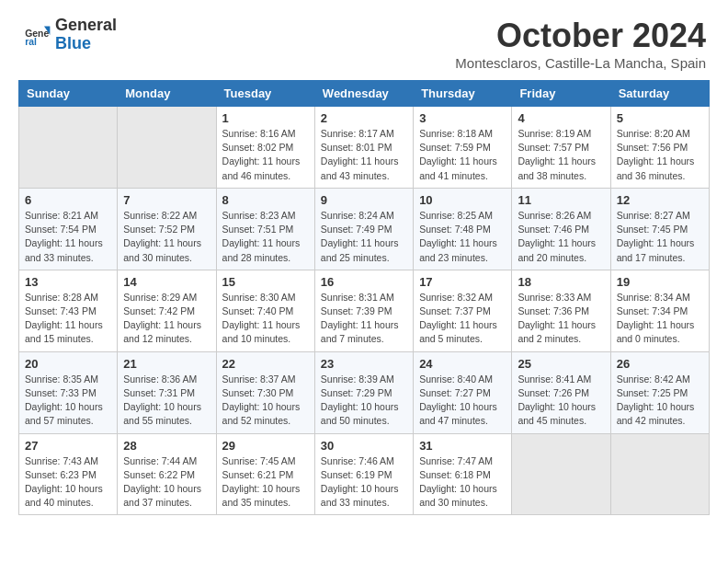 Image resolution: width=728 pixels, height=563 pixels. I want to click on day-info: Sunrise: 8:36 AM Sunset: 7:31 PM Dayligh…, so click(166, 401).